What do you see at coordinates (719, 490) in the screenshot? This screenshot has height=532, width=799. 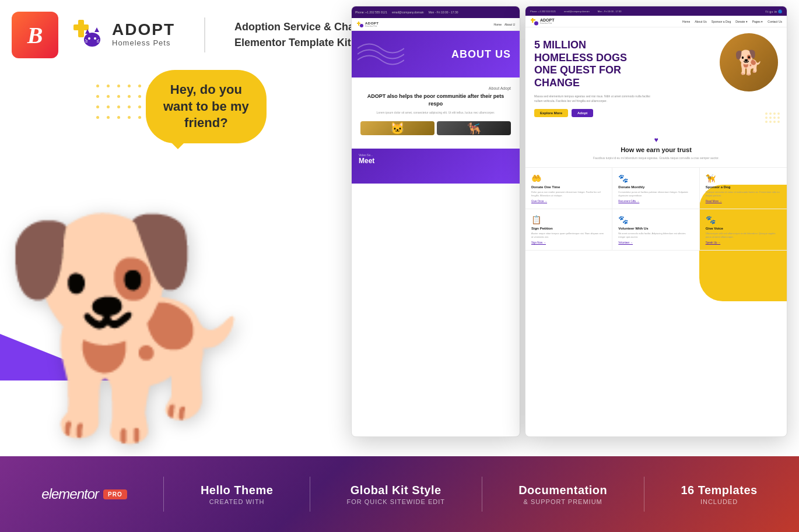 I see `bottom-feature-title-3: 16 Templates` at bounding box center [719, 490].